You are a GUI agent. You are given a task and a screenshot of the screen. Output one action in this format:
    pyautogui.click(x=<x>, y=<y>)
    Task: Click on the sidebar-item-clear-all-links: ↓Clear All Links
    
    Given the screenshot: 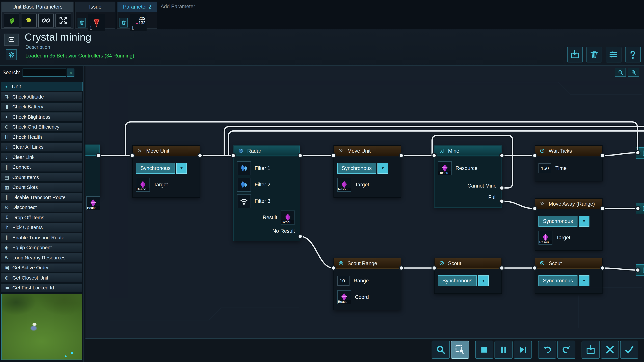 What is the action you would take?
    pyautogui.click(x=42, y=147)
    